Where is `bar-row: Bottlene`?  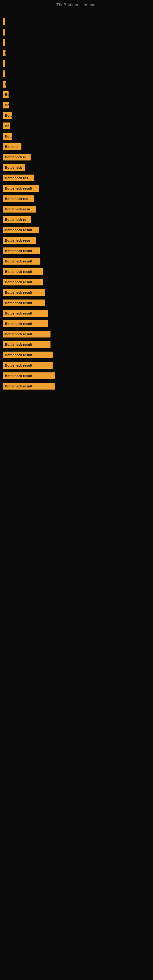
bar-row: Bottlene is located at coordinates (76, 147).